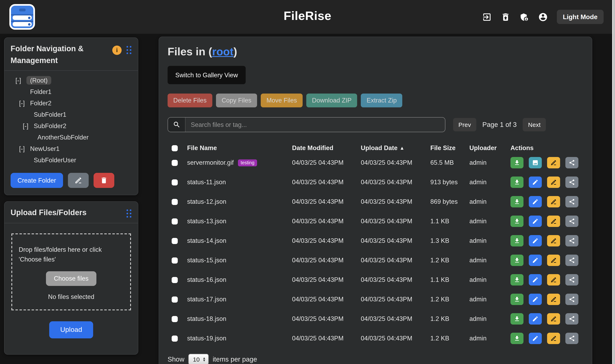 The width and height of the screenshot is (615, 364). What do you see at coordinates (580, 17) in the screenshot?
I see `light-mode-button: Light Mode` at bounding box center [580, 17].